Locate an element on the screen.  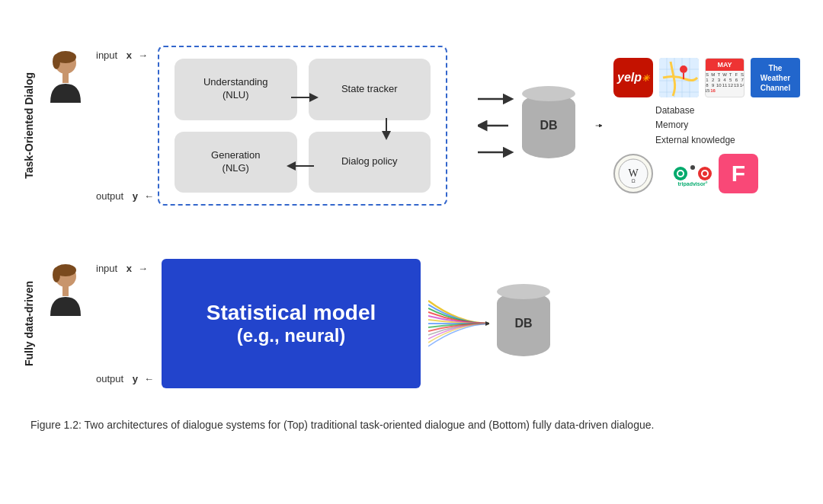
svg-text: W is located at coordinates (633, 174).